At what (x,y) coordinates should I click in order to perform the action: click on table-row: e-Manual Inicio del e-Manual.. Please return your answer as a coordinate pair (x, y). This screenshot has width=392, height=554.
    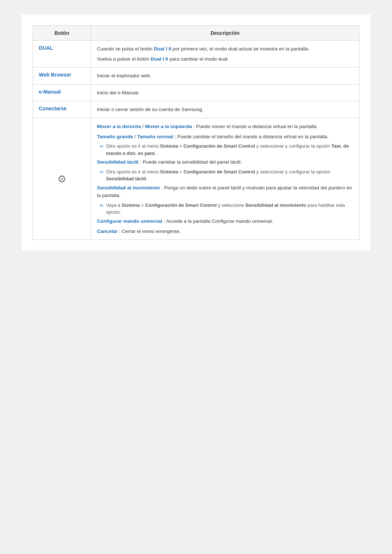
    Looking at the image, I should click on (196, 93).